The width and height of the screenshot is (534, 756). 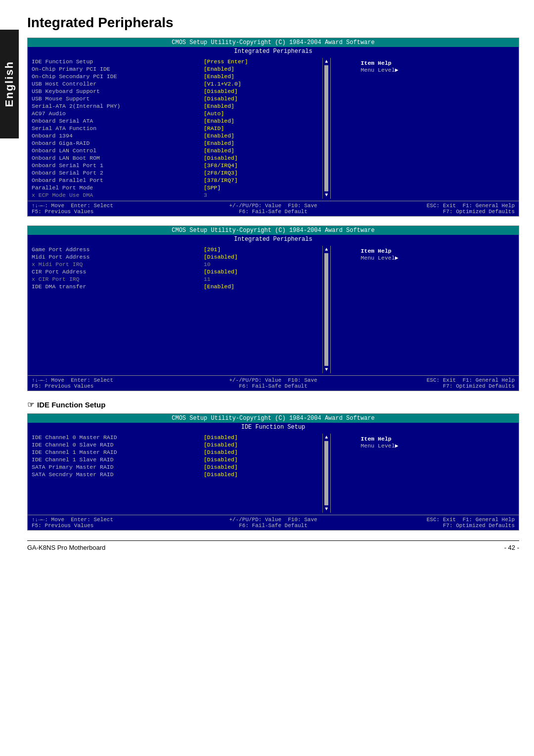 I want to click on table-row: Onboard Serial Port 2[2F8/IRQ3], so click(x=175, y=173).